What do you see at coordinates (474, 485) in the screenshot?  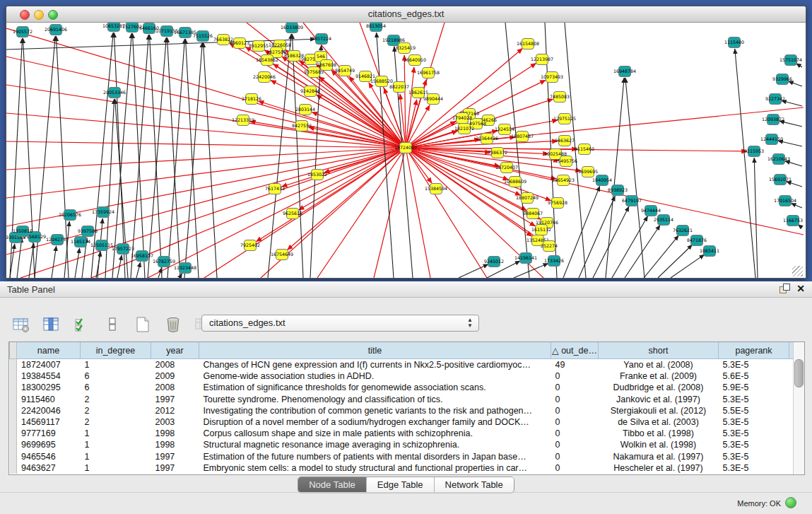 I see `tab-network-table: Network Table` at bounding box center [474, 485].